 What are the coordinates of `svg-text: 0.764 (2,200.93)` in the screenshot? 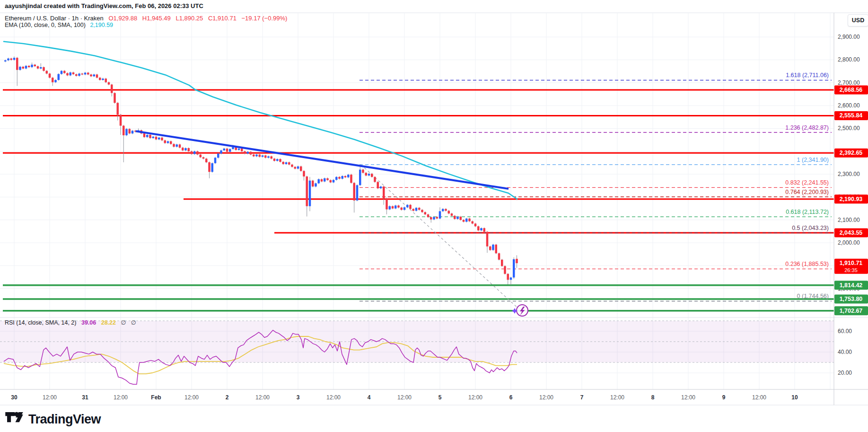 It's located at (807, 192).